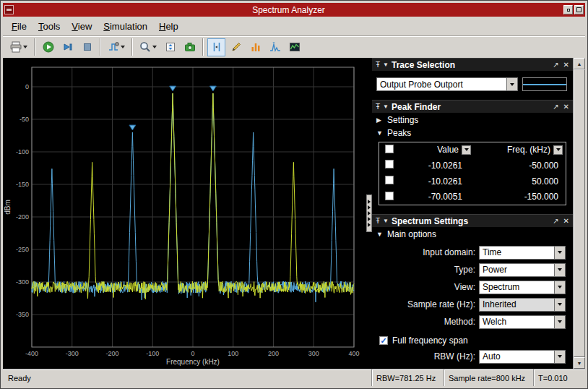 The height and width of the screenshot is (389, 588). What do you see at coordinates (522, 322) in the screenshot?
I see `method-select: Welch` at bounding box center [522, 322].